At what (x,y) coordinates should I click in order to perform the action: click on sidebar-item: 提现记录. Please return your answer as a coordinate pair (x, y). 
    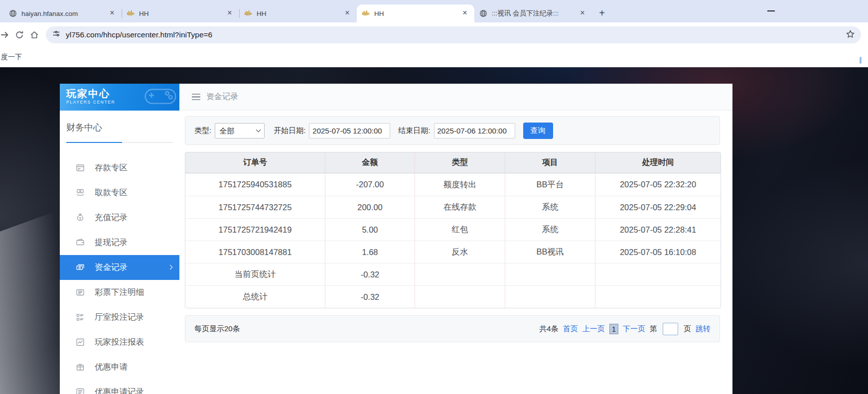
    Looking at the image, I should click on (120, 243).